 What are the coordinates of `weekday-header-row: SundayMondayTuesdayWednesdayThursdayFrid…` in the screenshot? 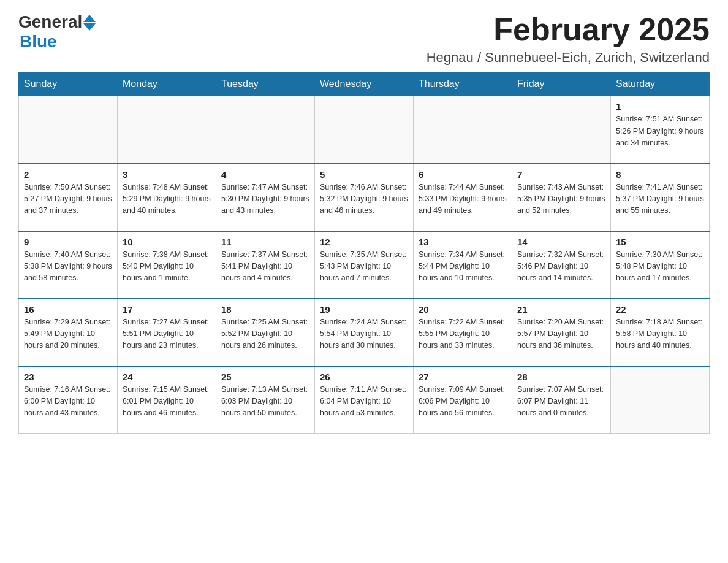 It's located at (364, 85).